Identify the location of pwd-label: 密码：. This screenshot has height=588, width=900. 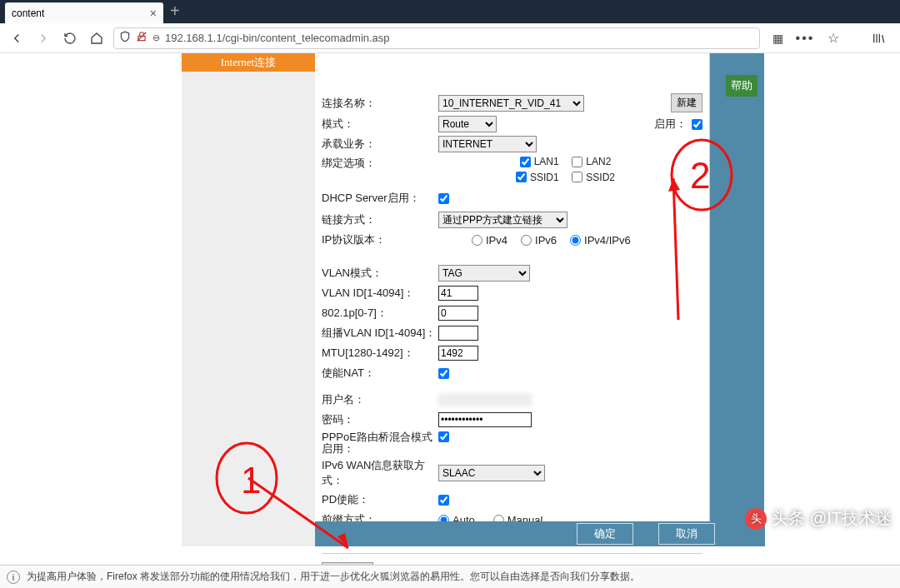
(380, 420).